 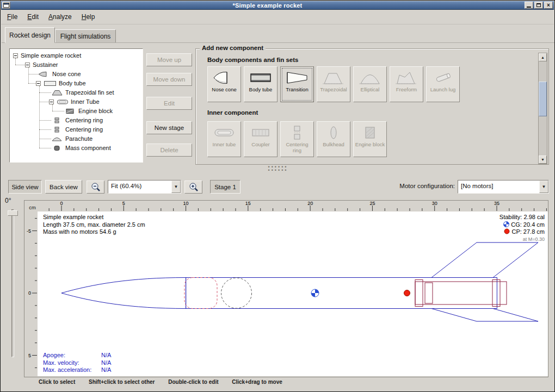 I want to click on maximize-button, so click(x=539, y=5).